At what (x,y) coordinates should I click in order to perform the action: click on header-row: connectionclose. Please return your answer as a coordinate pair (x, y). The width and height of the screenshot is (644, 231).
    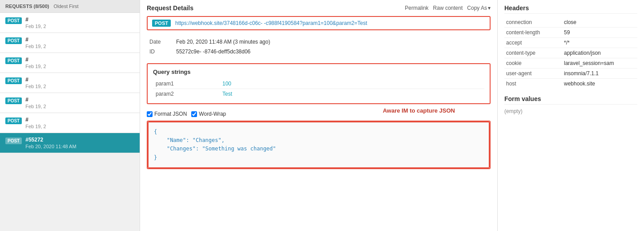
    Looking at the image, I should click on (571, 22).